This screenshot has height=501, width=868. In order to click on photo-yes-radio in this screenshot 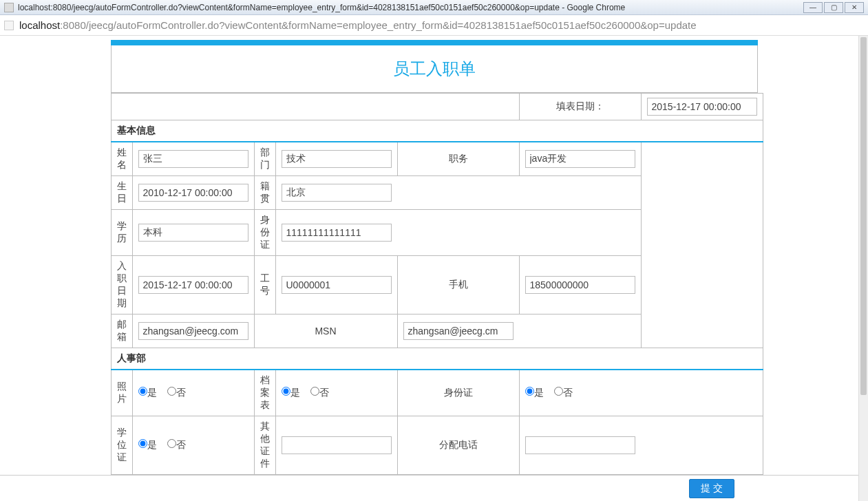, I will do `click(143, 391)`.